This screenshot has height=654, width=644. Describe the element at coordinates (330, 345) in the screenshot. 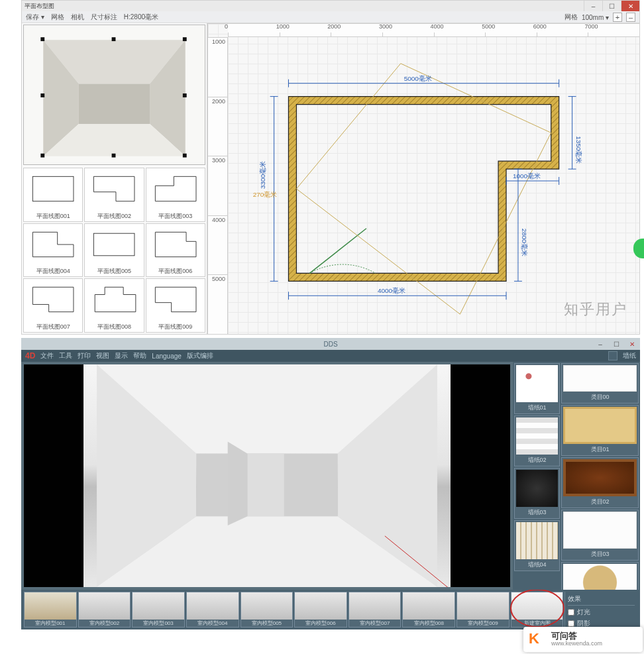

I see `bottom-window-title: DDS` at that location.